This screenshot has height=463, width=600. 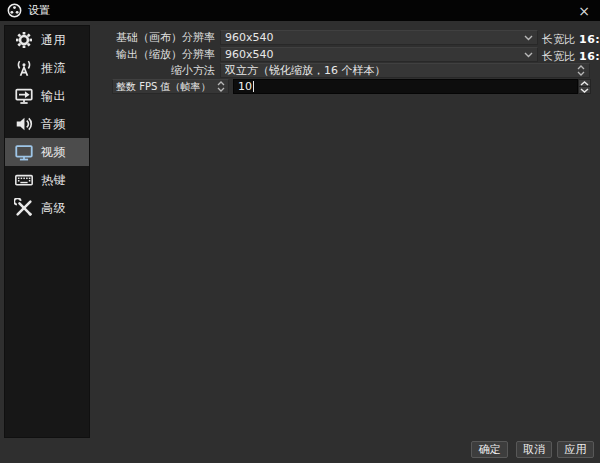 What do you see at coordinates (584, 83) in the screenshot?
I see `spin-up-button` at bounding box center [584, 83].